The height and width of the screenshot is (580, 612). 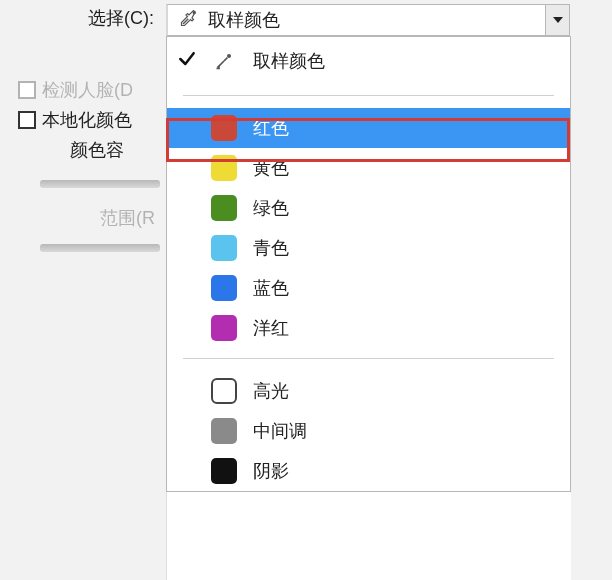 I want to click on dropdown-item-red: 红色, so click(x=368, y=128).